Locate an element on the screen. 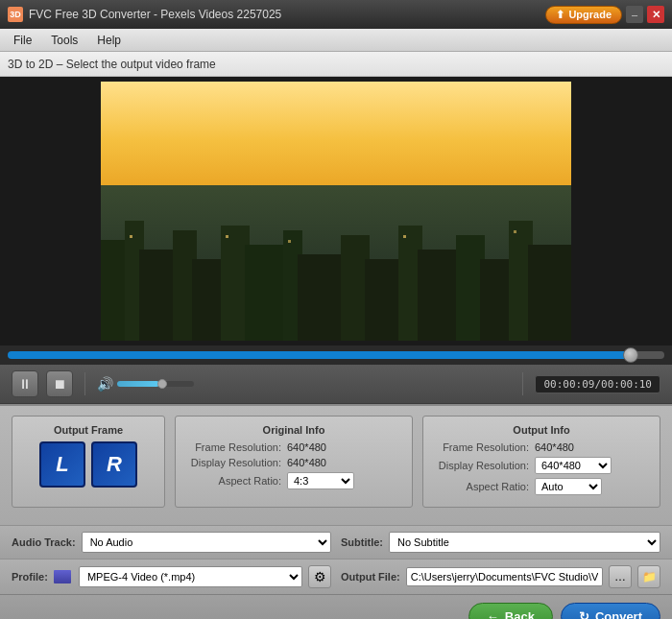 Image resolution: width=672 pixels, height=619 pixels. out-aspect-label: Aspect Ratio: is located at coordinates (481, 487).